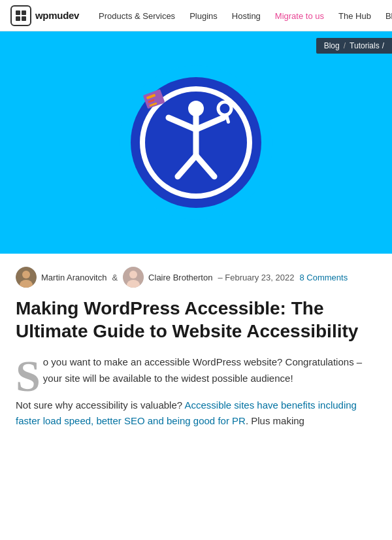  What do you see at coordinates (204, 16) in the screenshot?
I see `nav-item-plugins: Plugins` at bounding box center [204, 16].